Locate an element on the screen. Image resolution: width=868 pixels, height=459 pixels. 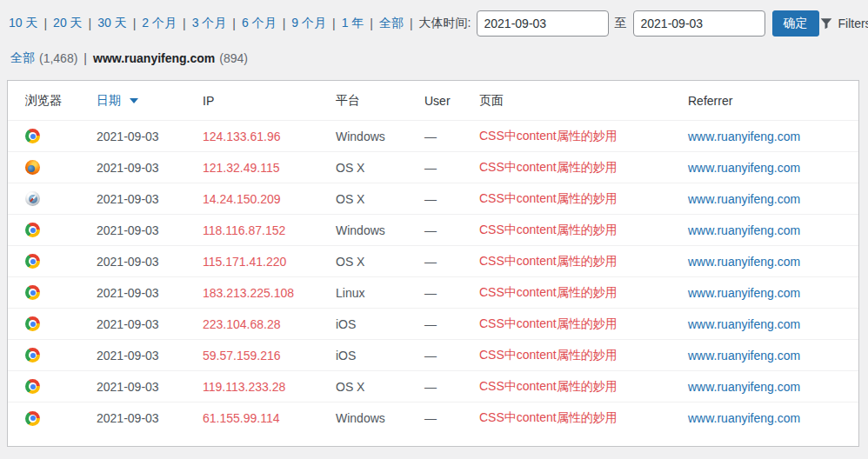
column-header-browser: 浏览器 is located at coordinates (61, 101).